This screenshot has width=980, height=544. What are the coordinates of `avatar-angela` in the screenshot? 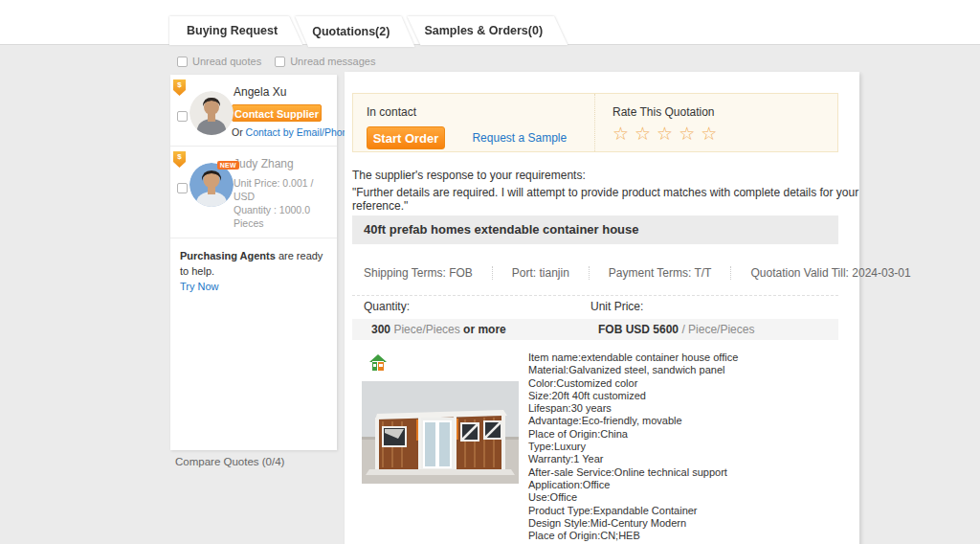 It's located at (212, 113).